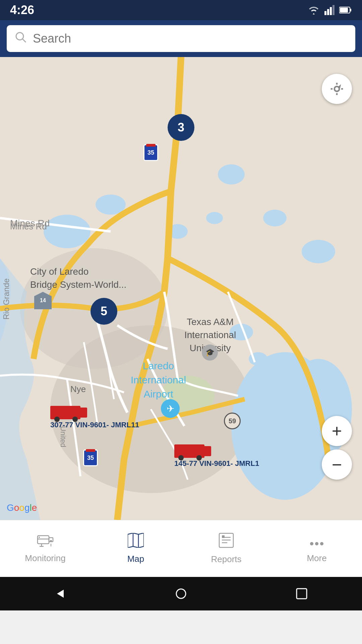 The width and height of the screenshot is (362, 644). What do you see at coordinates (226, 559) in the screenshot?
I see `reports-label: Reports` at bounding box center [226, 559].